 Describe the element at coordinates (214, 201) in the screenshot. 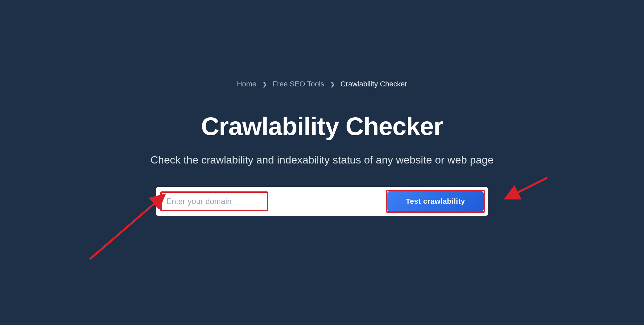

I see `input-highlight-box` at that location.